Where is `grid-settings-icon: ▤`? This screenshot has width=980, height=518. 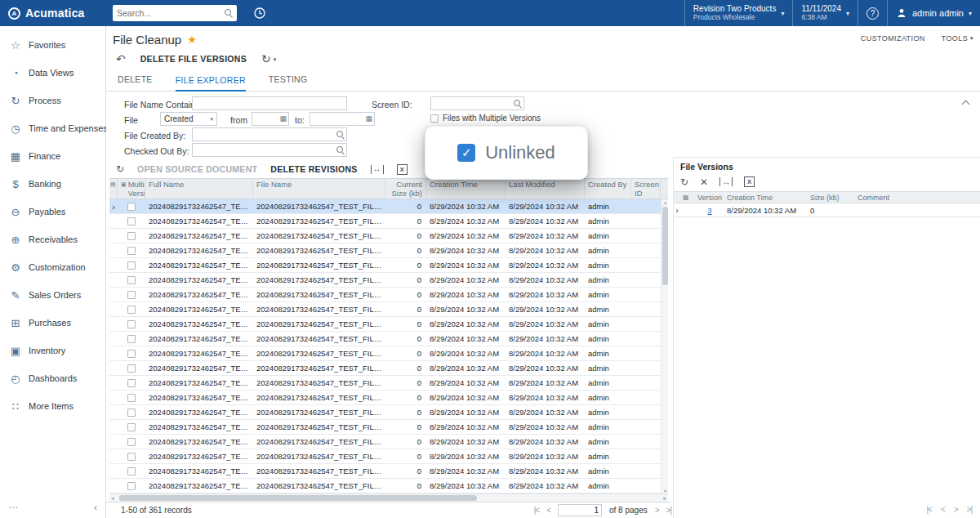
grid-settings-icon: ▤ is located at coordinates (114, 189).